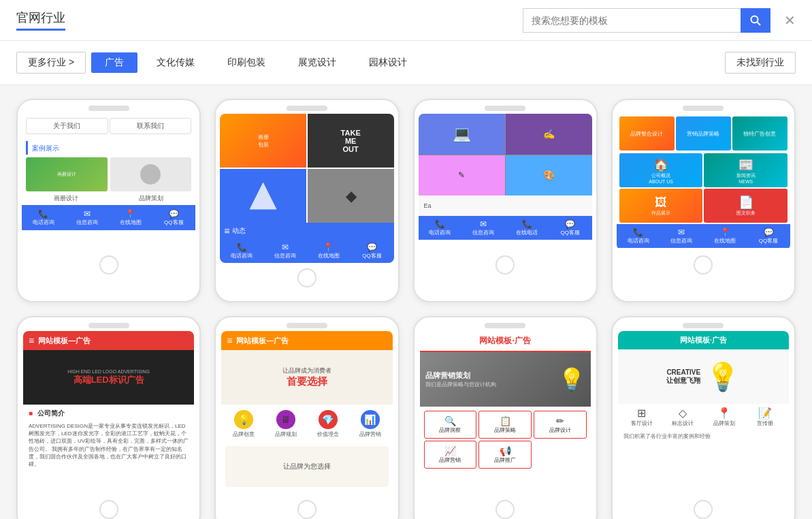  Describe the element at coordinates (756, 20) in the screenshot. I see `search-button` at that location.